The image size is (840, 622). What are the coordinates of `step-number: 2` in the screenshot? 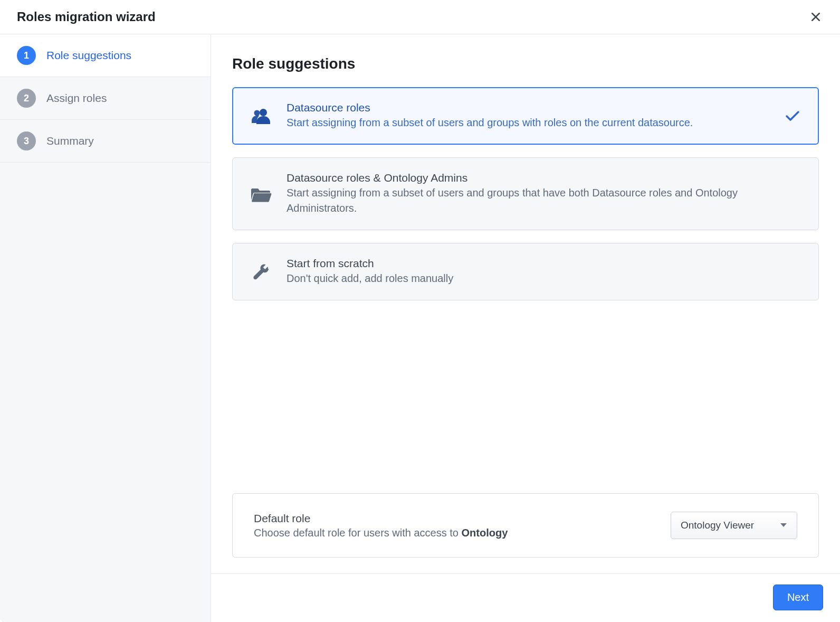 It's located at (26, 98).